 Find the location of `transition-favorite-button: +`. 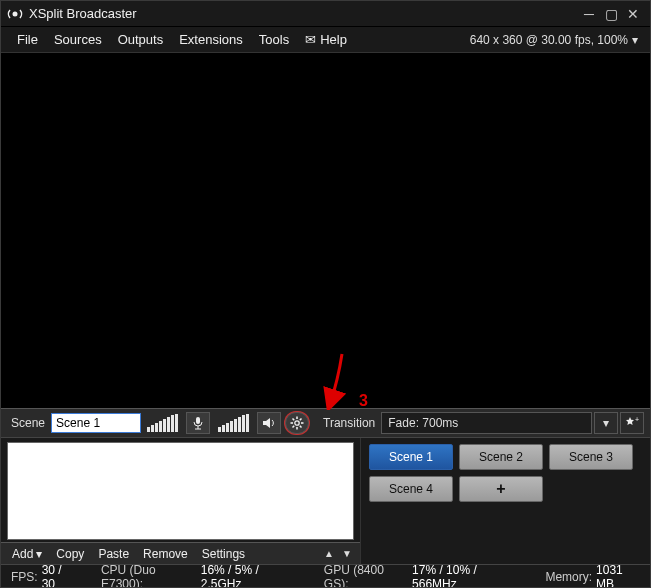

transition-favorite-button: + is located at coordinates (632, 423).